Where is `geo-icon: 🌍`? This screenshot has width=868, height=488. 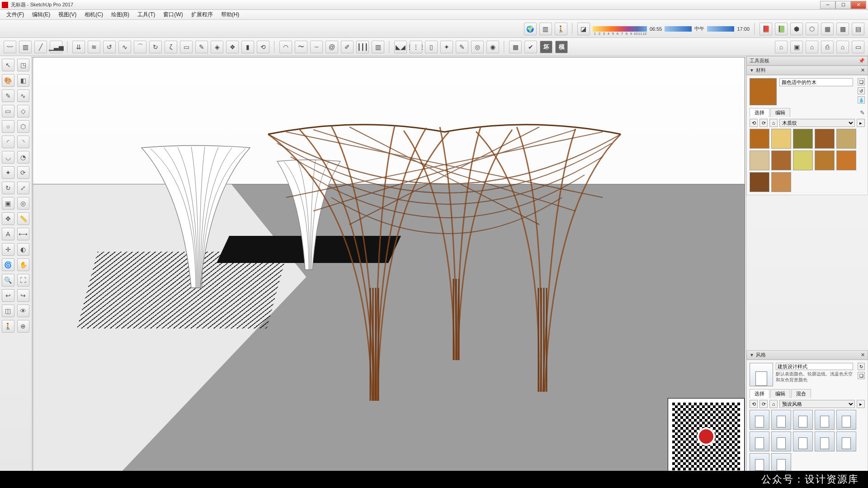
geo-icon: 🌍 is located at coordinates (530, 29).